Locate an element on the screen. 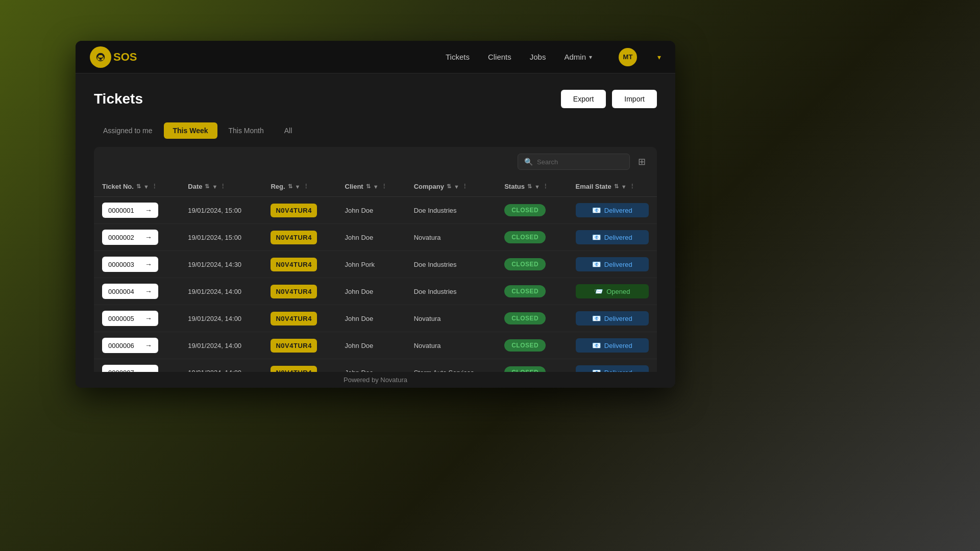  filter-reg-icon: ▼ is located at coordinates (298, 187).